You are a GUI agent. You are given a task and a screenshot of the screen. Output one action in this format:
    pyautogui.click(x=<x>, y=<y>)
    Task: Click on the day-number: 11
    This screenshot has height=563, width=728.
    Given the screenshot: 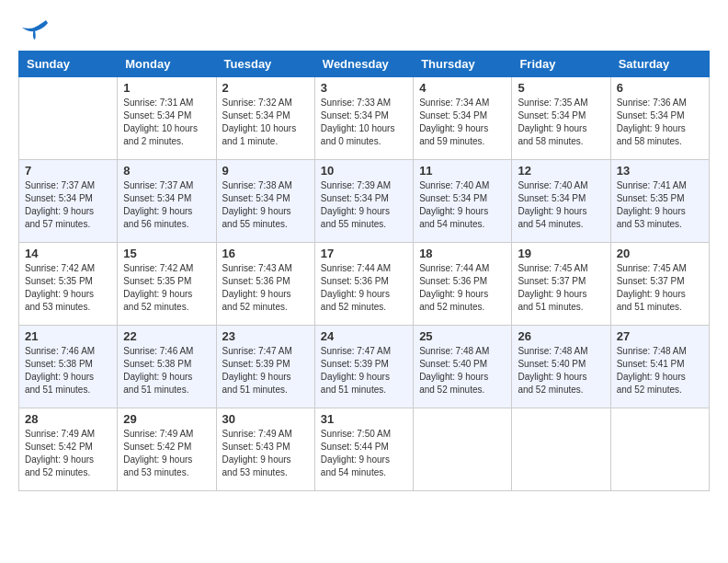 What is the action you would take?
    pyautogui.click(x=462, y=171)
    